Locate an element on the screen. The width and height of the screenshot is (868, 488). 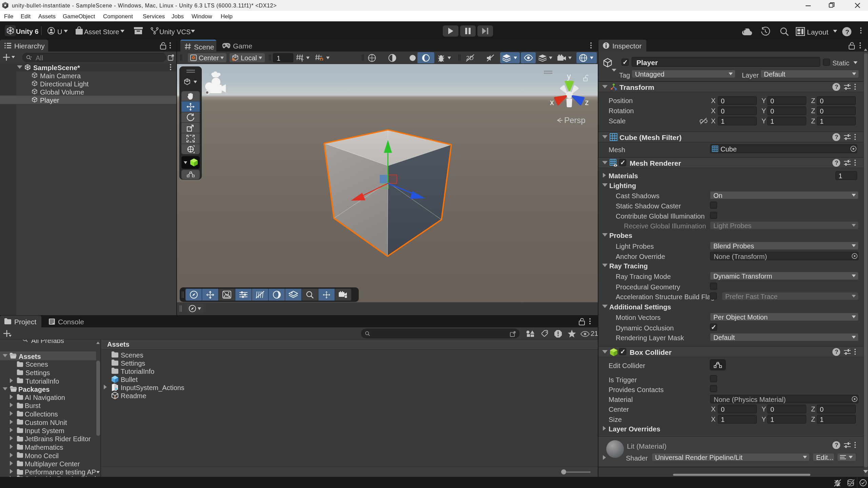
svg-text: x is located at coordinates (552, 102).